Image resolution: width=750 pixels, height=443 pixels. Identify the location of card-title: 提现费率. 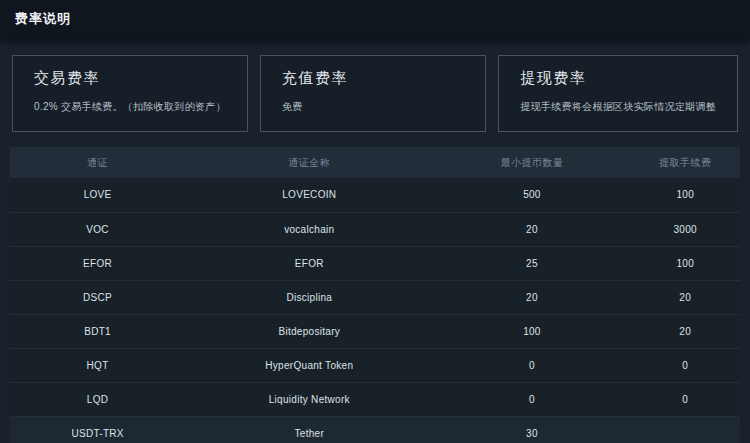
(618, 78).